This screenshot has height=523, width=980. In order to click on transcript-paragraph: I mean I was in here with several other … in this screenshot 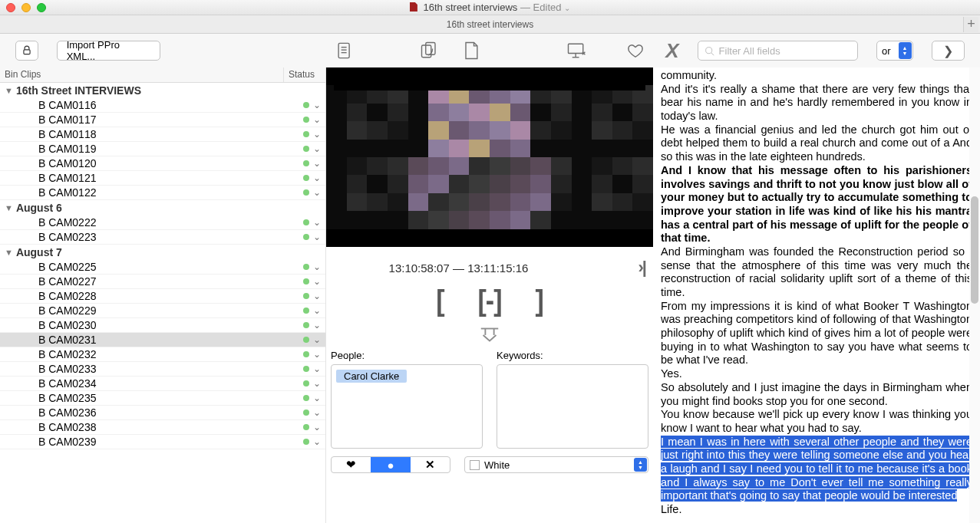, I will do `click(817, 469)`.